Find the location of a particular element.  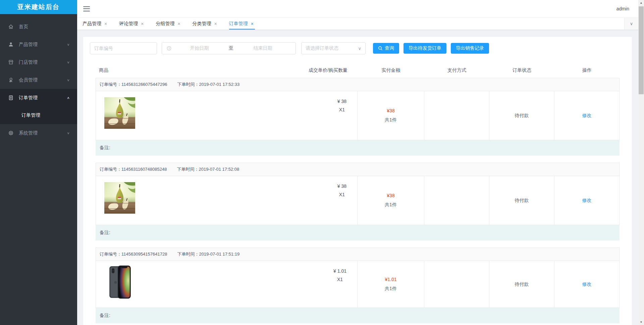

order-time: 2019-07-01 17:52:08 is located at coordinates (219, 169).